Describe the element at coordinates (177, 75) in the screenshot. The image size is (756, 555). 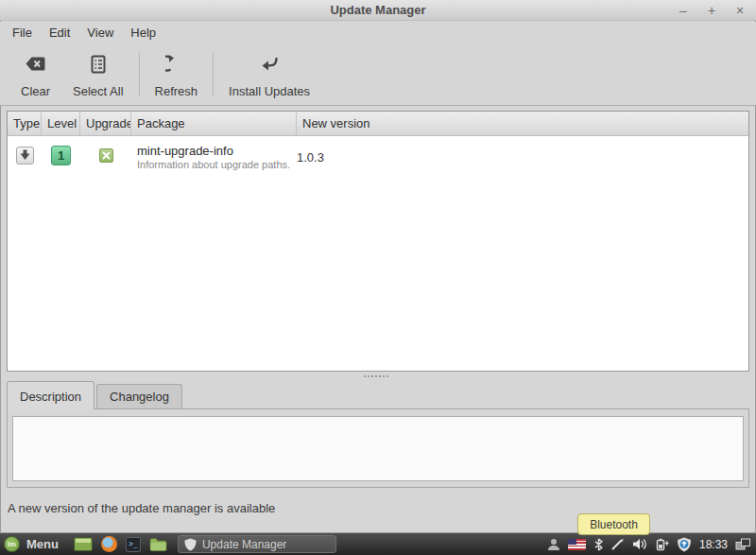
I see `refresh-button: Refresh` at that location.